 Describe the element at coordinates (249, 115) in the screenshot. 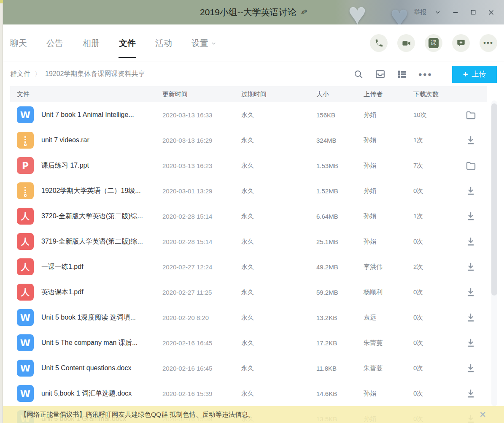

I see `table-row: WUnit 7 book 1 Animal Intellige...2020-0…` at that location.